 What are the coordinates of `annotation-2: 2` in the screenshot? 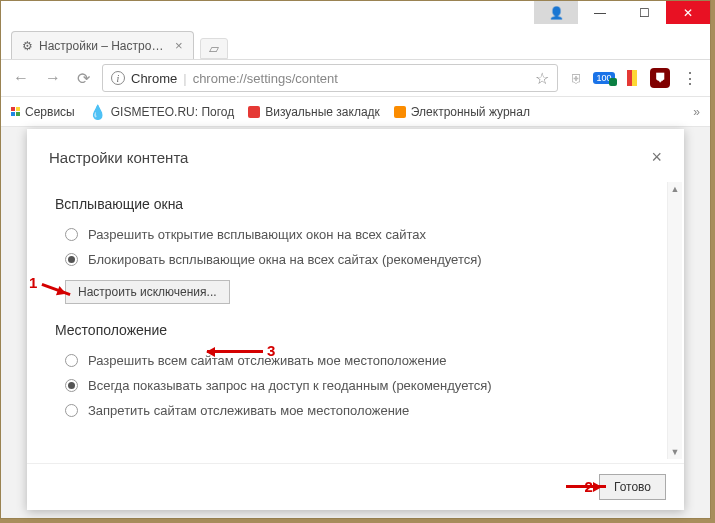 It's located at (589, 491).